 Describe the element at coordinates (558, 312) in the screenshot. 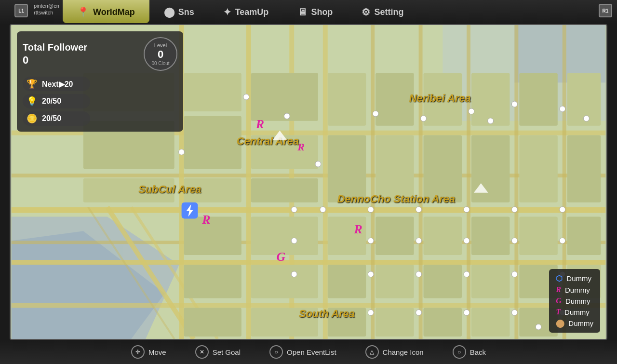

I see `legend-t-icon: T` at that location.